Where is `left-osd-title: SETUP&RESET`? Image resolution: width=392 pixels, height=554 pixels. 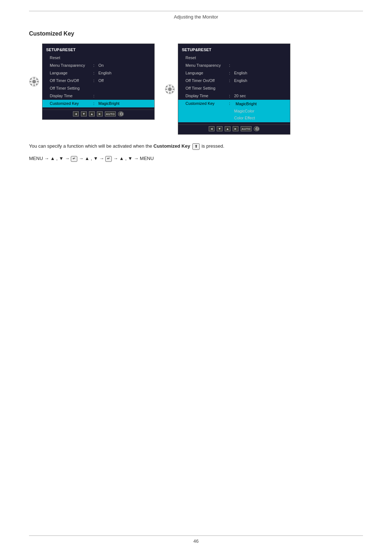 left-osd-title: SETUP&RESET is located at coordinates (98, 50).